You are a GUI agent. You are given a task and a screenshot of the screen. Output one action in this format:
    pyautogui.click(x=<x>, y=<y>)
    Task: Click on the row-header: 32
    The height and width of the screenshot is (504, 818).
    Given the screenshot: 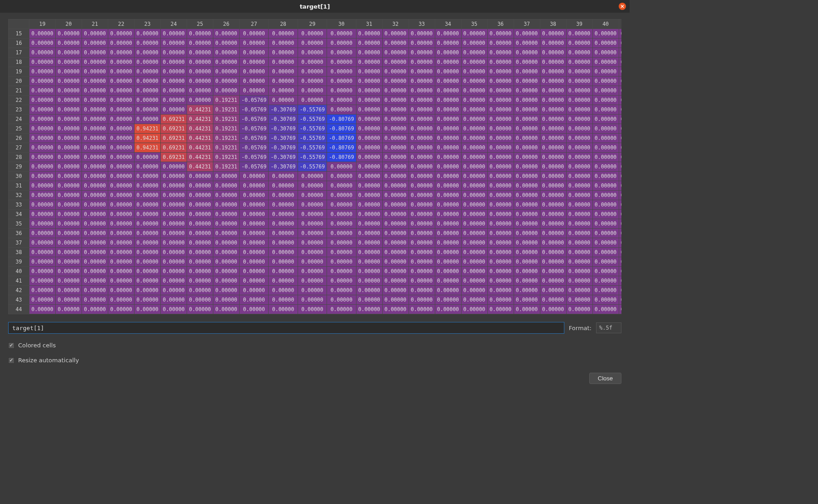 What is the action you would take?
    pyautogui.click(x=19, y=196)
    